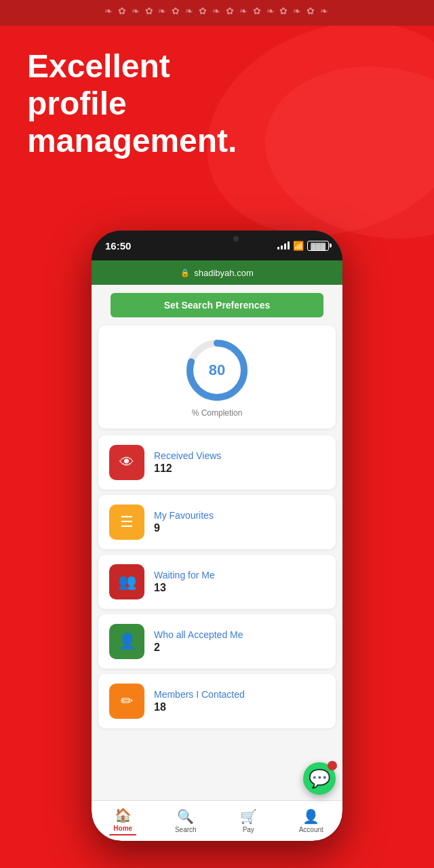 The height and width of the screenshot is (868, 434). What do you see at coordinates (186, 821) in the screenshot?
I see `nav-search: 🔍 Search` at bounding box center [186, 821].